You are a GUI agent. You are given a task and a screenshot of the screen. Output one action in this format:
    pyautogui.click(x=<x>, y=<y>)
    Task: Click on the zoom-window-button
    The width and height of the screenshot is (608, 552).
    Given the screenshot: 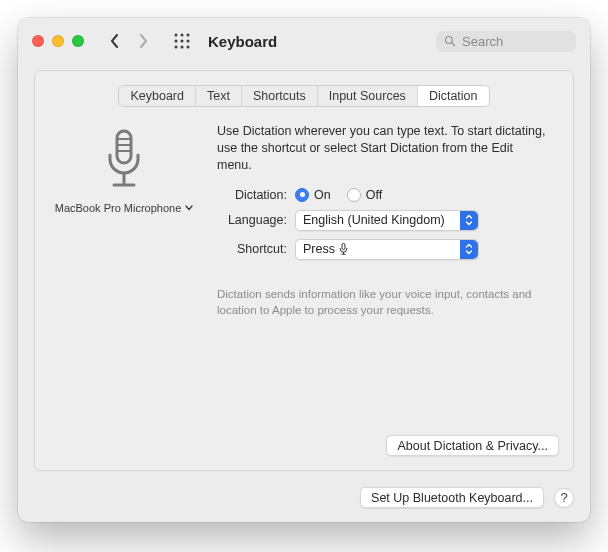 What is the action you would take?
    pyautogui.click(x=78, y=41)
    